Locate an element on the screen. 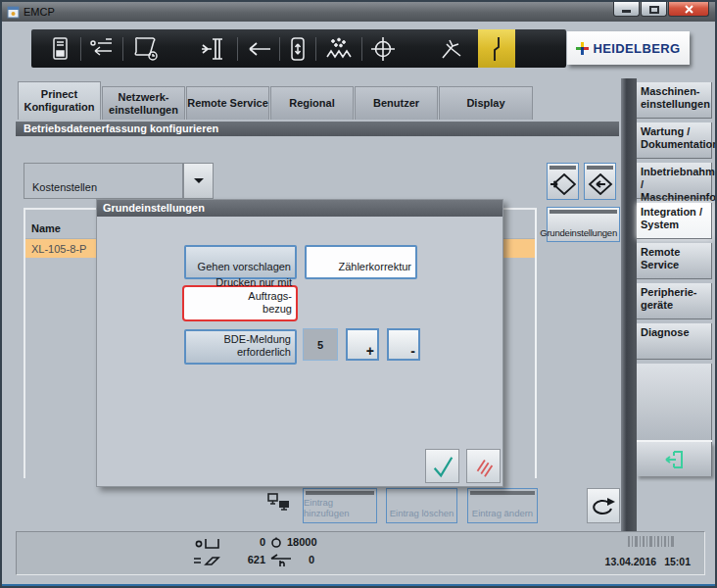  tab-label: Regional is located at coordinates (311, 104).